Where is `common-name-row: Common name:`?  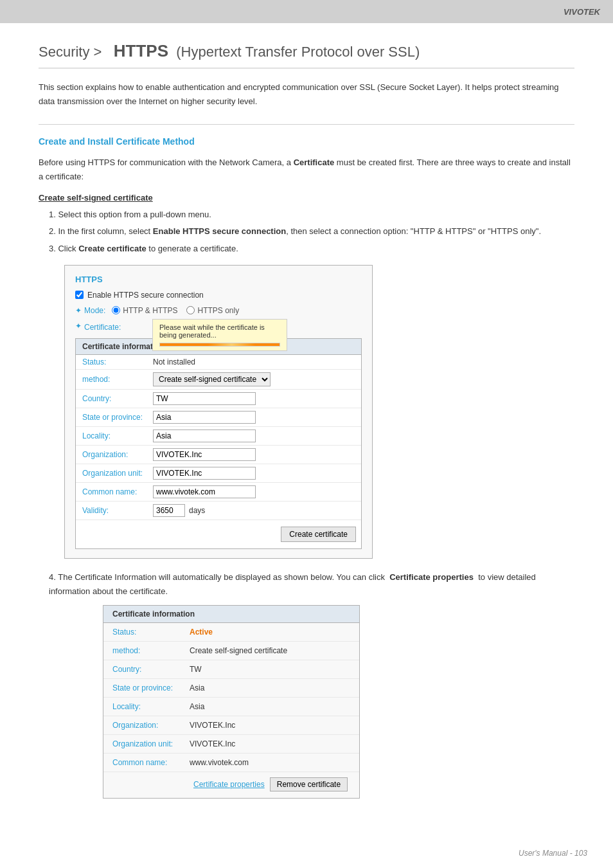
common-name-row: Common name: is located at coordinates (218, 493).